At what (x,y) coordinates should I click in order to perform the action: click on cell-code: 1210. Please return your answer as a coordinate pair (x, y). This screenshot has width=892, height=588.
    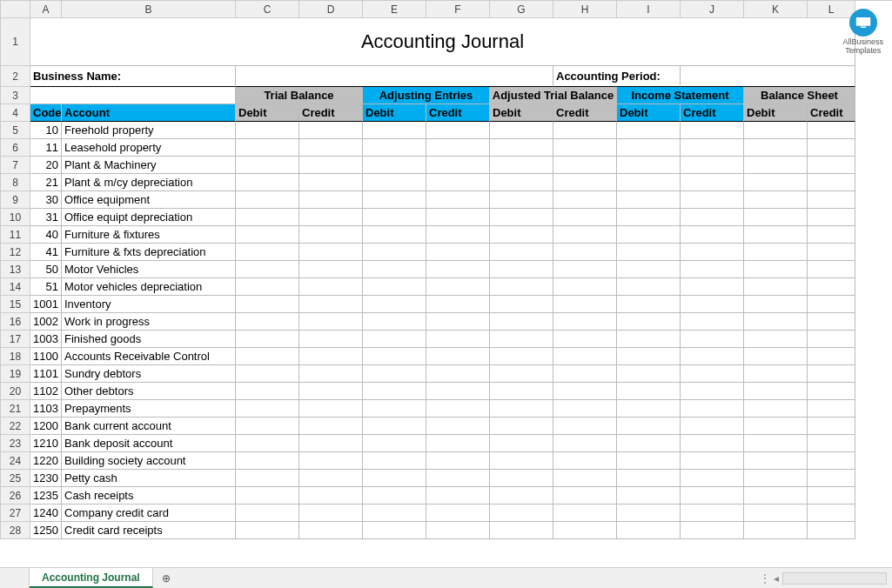
    Looking at the image, I should click on (46, 444).